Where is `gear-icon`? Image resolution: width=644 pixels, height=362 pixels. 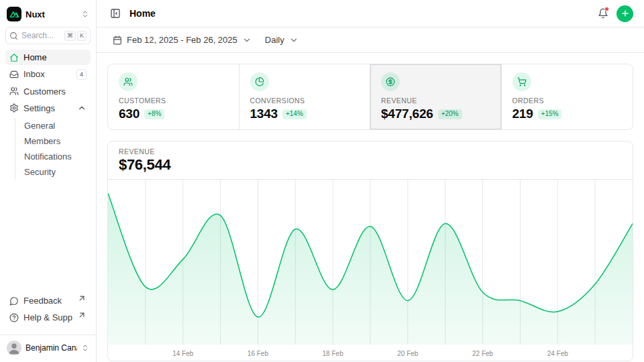 gear-icon is located at coordinates (14, 108).